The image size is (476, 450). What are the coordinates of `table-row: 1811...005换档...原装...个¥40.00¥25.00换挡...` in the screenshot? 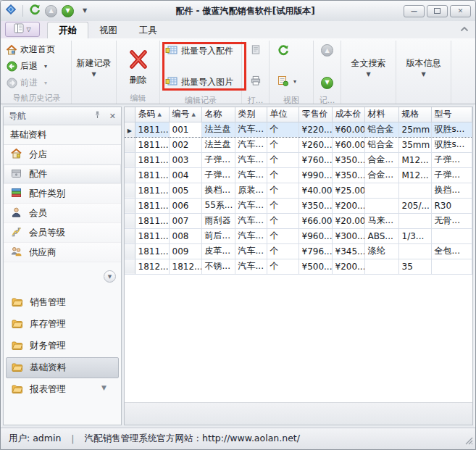 It's located at (298, 190).